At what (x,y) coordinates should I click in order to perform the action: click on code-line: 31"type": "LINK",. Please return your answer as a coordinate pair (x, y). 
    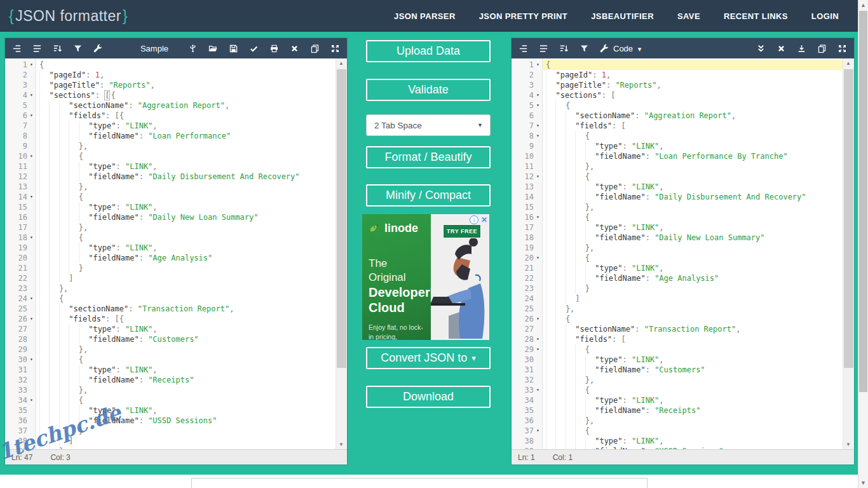
    Looking at the image, I should click on (170, 370).